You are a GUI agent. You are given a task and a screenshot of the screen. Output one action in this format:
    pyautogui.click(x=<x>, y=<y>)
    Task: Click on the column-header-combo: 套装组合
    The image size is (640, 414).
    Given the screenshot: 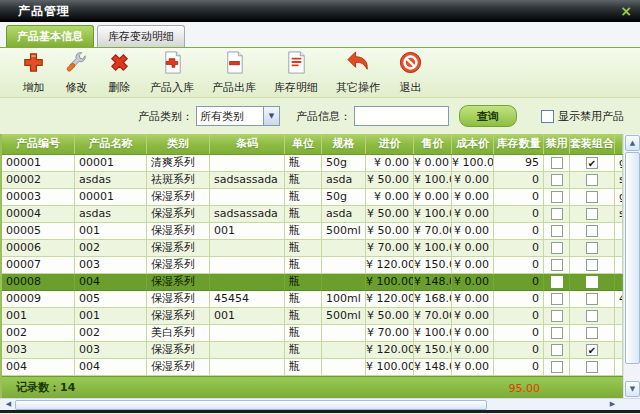 What is the action you would take?
    pyautogui.click(x=592, y=144)
    